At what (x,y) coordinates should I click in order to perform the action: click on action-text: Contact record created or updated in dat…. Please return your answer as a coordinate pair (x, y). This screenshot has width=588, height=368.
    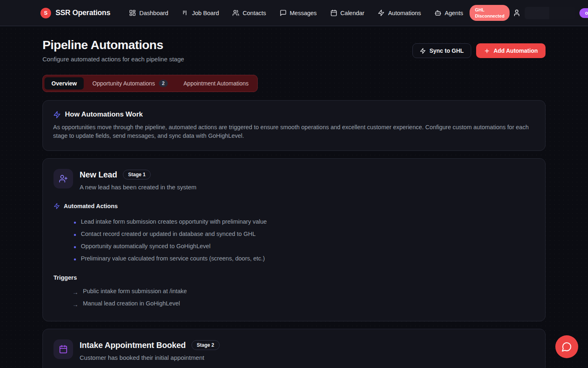
    Looking at the image, I should click on (168, 234).